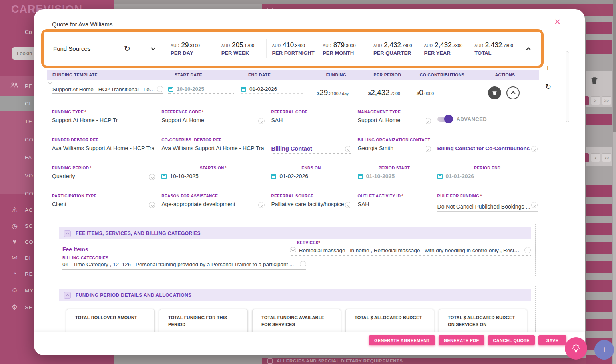 The image size is (616, 364). Describe the element at coordinates (184, 265) in the screenshot. I see `billing-categories-field: 01 - Time Category , 12_126 - Personal t…` at that location.